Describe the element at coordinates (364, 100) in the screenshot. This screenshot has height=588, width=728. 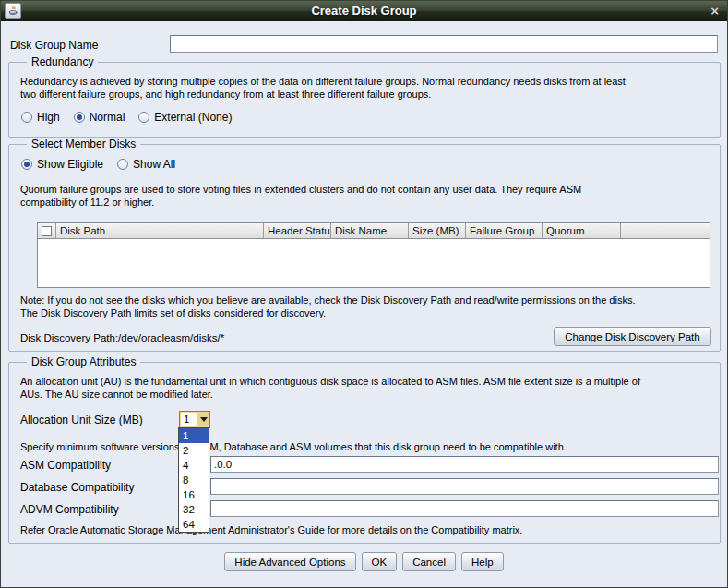
I see `redundancy-group: Redundancy Redundancy is achieved by sto…` at that location.